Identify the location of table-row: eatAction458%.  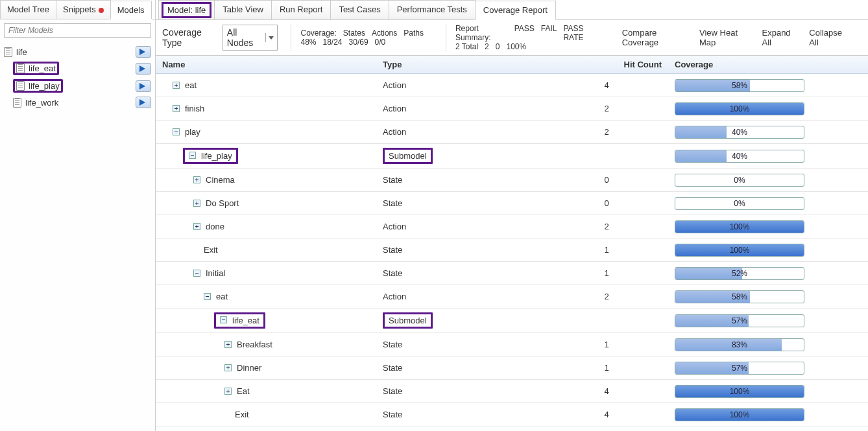
(512, 86).